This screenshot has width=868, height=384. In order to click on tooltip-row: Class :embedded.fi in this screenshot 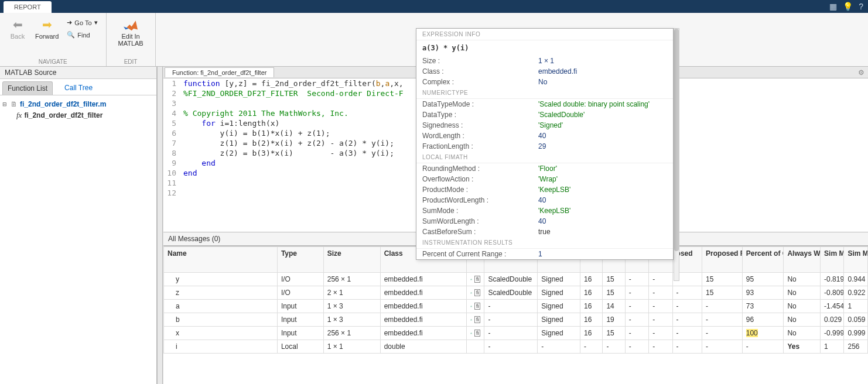, I will do `click(545, 71)`.